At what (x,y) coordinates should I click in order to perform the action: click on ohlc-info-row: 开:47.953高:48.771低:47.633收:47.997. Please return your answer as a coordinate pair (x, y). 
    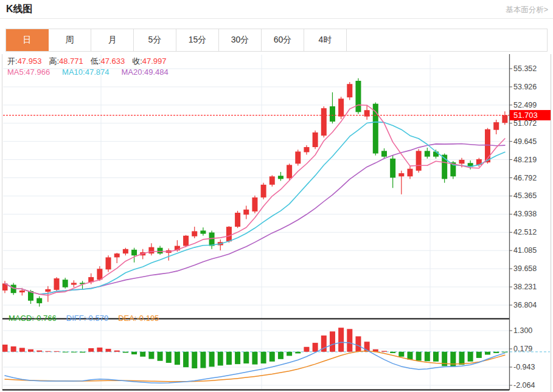
    Looking at the image, I should click on (91, 61).